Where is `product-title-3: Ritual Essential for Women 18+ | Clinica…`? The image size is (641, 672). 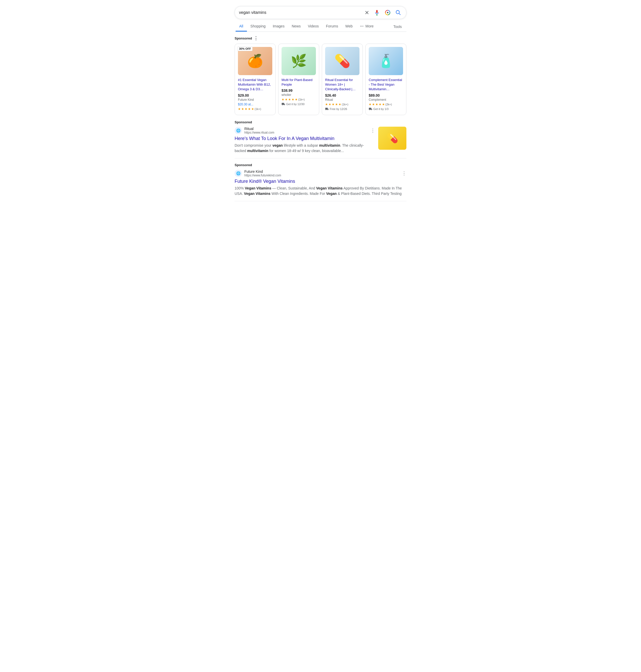 product-title-3: Ritual Essential for Women 18+ | Clinica… is located at coordinates (342, 85).